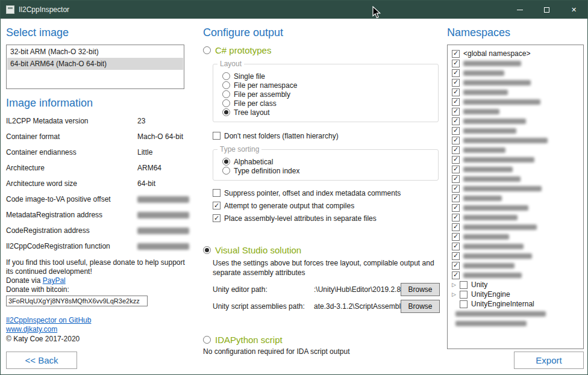 The height and width of the screenshot is (375, 588). I want to click on mouse-cursor, so click(377, 13).